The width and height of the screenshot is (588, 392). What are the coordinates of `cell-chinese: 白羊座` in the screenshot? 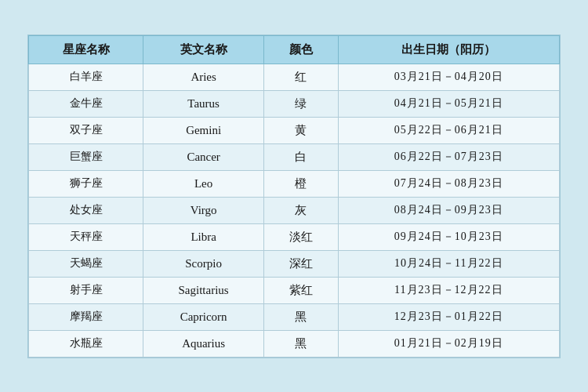 It's located at (86, 77).